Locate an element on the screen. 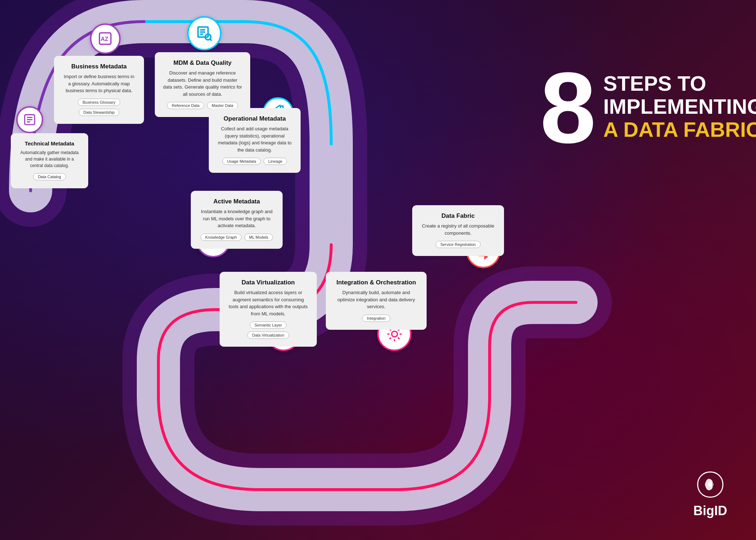  card-active-metadata: Active Metadata Instantiate a knowledge … is located at coordinates (237, 220).